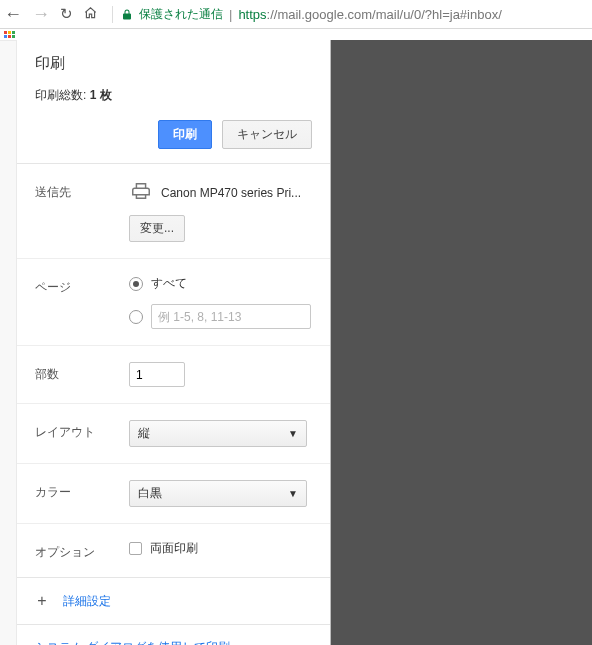 This screenshot has height=645, width=592. I want to click on plus-icon: +, so click(42, 601).